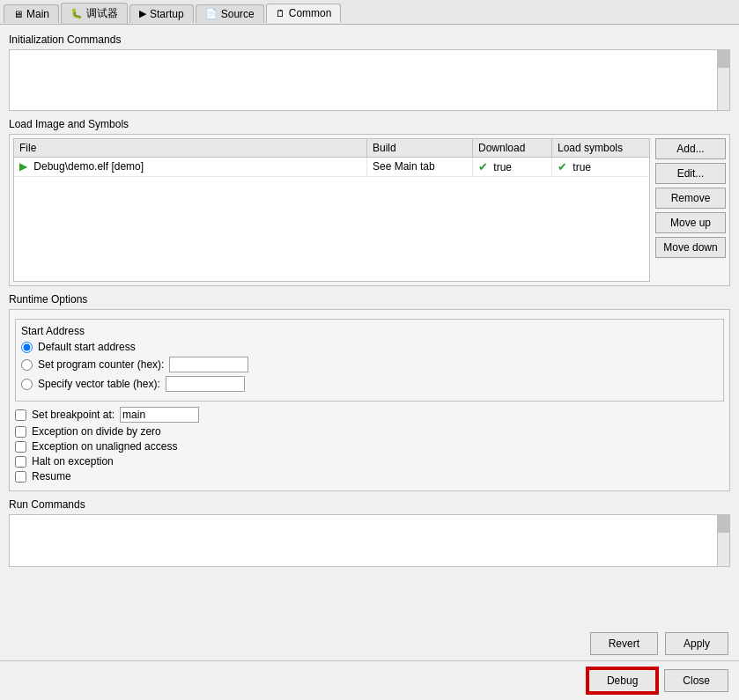 The width and height of the screenshot is (739, 700). What do you see at coordinates (370, 415) in the screenshot?
I see `checkbox-breakpoint: Set breakpoint at:` at bounding box center [370, 415].